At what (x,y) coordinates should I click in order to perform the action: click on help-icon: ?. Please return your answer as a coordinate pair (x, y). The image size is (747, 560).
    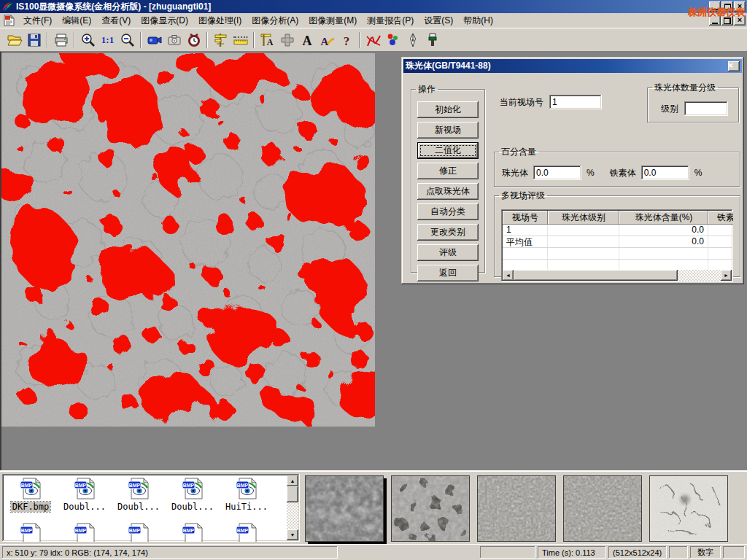
    Looking at the image, I should click on (346, 39).